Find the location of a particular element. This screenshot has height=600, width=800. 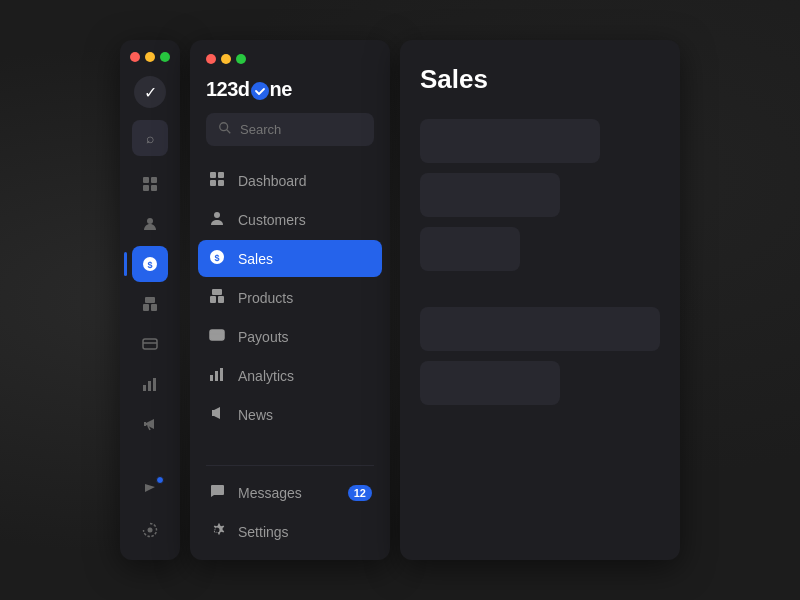

search-icon: ⌕ is located at coordinates (150, 138).